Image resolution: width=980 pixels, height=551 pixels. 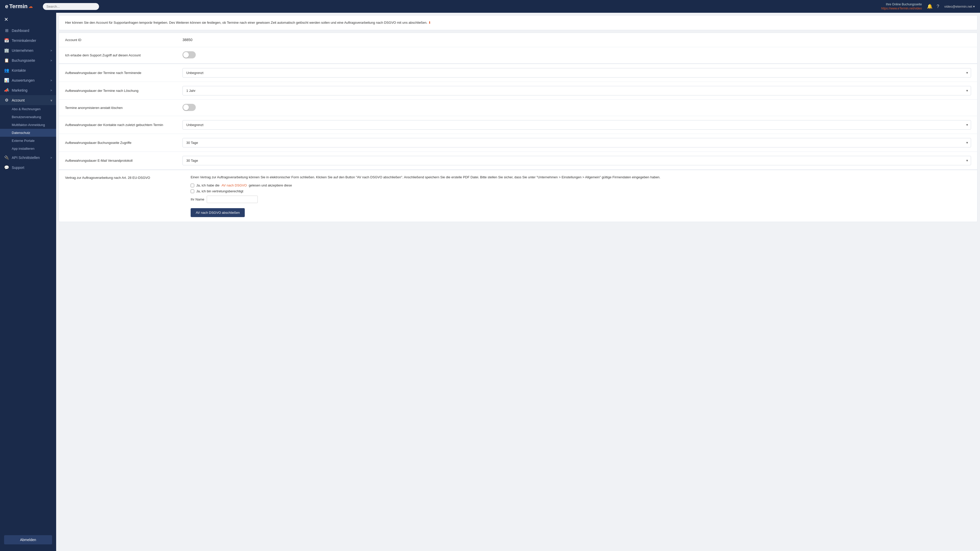 What do you see at coordinates (577, 143) in the screenshot?
I see `retention-buchungsseite-select: 30 Tage 60 Tage 90 Tage Unbegrenzt` at bounding box center [577, 143].